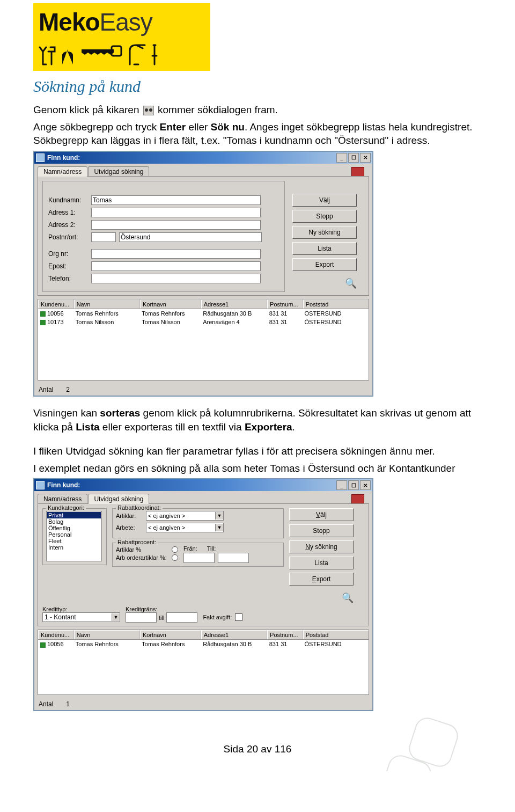 The width and height of the screenshot is (515, 812). What do you see at coordinates (82, 609) in the screenshot?
I see `label-kredittyp: Kredittyp:` at bounding box center [82, 609].